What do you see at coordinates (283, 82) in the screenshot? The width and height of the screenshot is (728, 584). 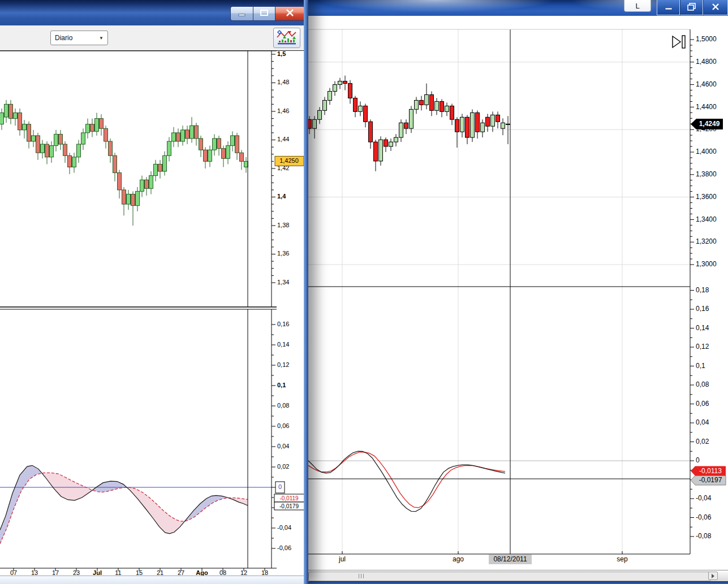 I see `svg-text: 1,48` at bounding box center [283, 82].